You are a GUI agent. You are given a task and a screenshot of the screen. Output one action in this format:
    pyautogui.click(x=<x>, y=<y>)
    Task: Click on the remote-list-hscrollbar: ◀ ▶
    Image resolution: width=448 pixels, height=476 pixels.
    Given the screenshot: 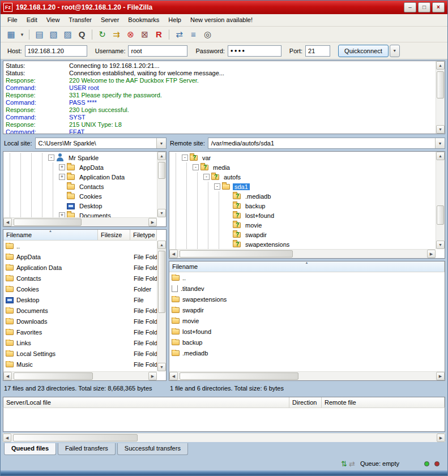 What is the action you would take?
    pyautogui.click(x=307, y=376)
    